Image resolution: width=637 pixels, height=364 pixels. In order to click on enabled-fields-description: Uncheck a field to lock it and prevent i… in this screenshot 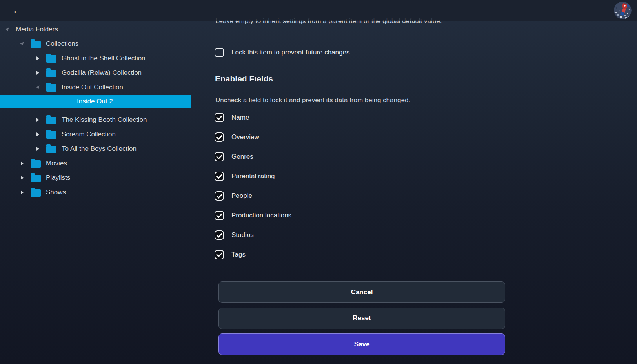, I will do `click(313, 100)`.